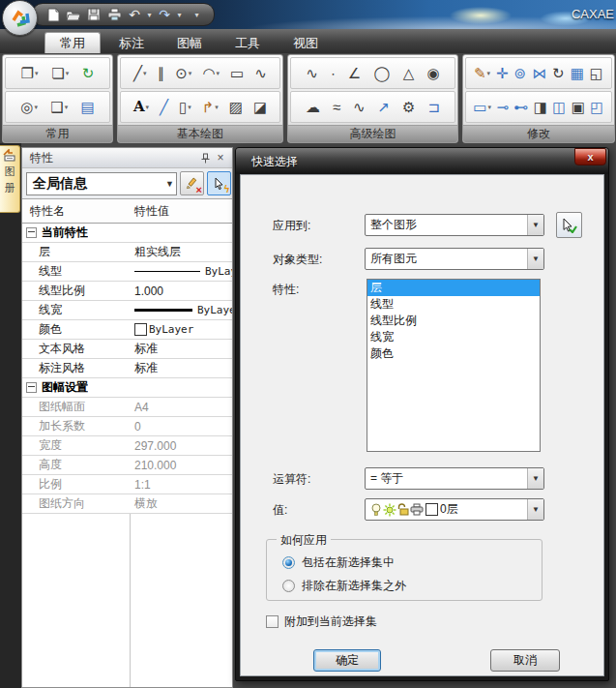 The width and height of the screenshot is (616, 688). I want to click on property-row: 标注风格标准, so click(128, 369).